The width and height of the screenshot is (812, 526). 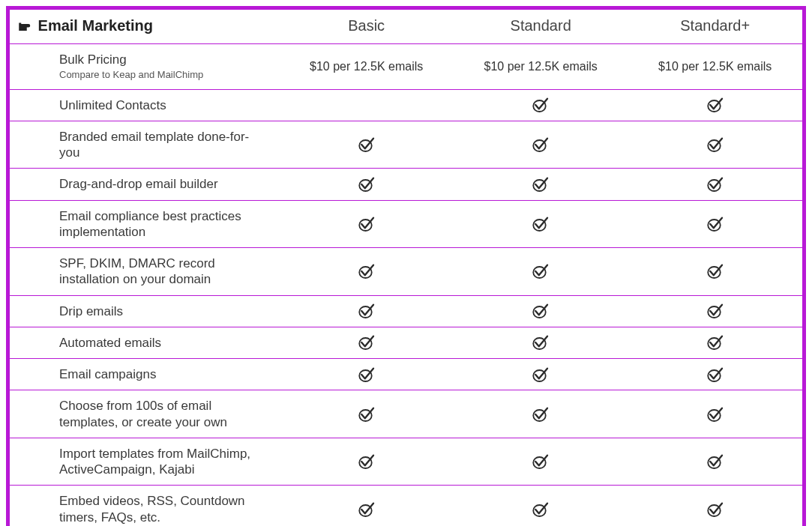 What do you see at coordinates (715, 27) in the screenshot?
I see `plan-header-standard-plus: Standard+` at bounding box center [715, 27].